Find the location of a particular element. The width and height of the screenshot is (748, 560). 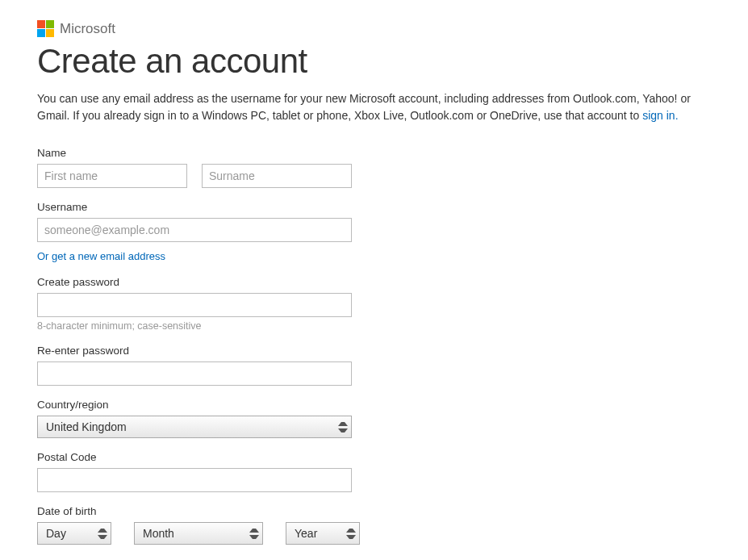

brand-name: Microsoft is located at coordinates (87, 29).